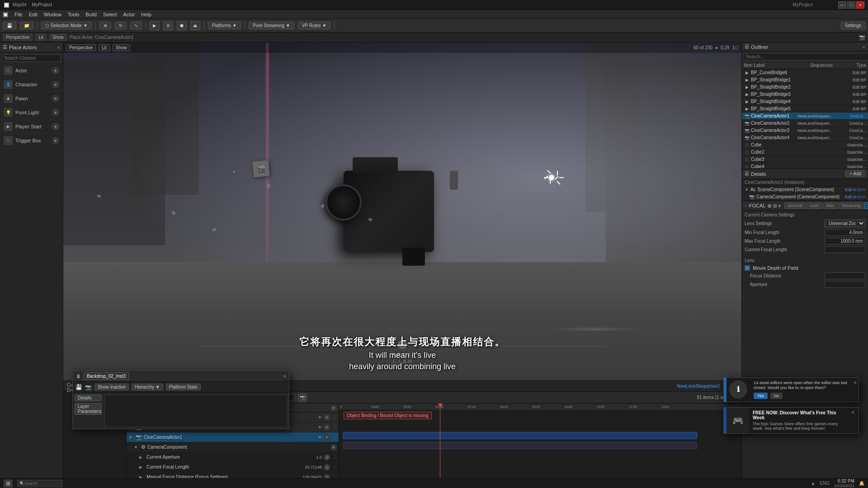  Describe the element at coordinates (105, 25) in the screenshot. I see `transform-btn: ⊕` at that location.